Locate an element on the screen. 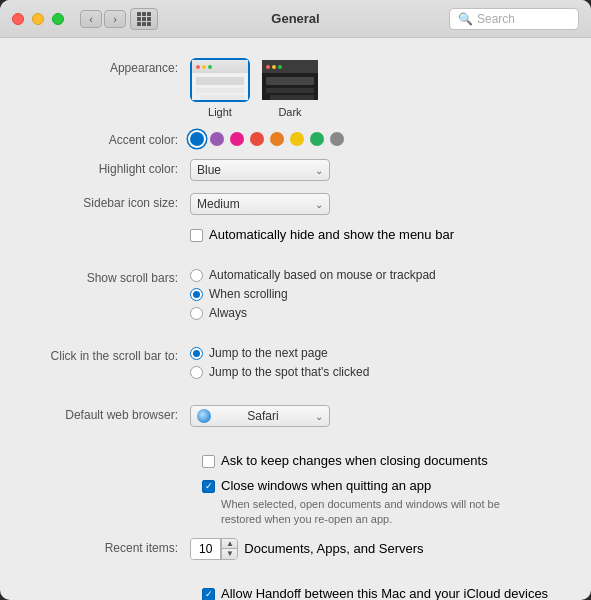 This screenshot has height=600, width=591. light-thumb-inner is located at coordinates (220, 80).